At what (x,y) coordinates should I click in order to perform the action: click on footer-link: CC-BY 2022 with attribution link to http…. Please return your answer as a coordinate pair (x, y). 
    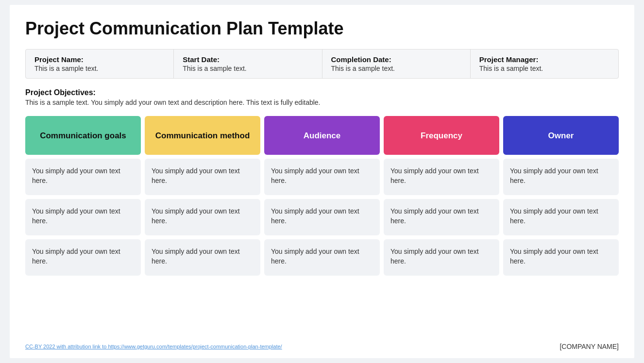
    Looking at the image, I should click on (153, 346).